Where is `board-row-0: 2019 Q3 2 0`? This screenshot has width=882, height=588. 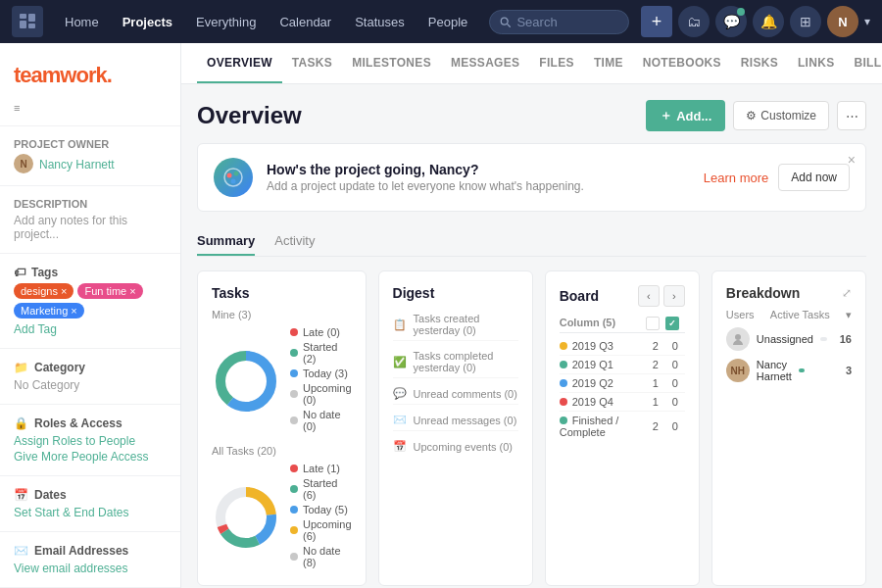
board-row-0: 2019 Q3 2 0 is located at coordinates (622, 347).